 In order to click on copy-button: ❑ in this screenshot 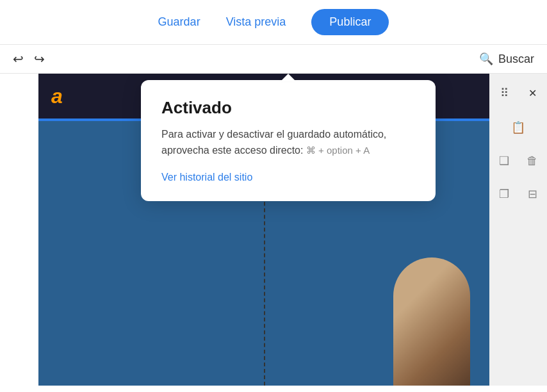, I will do `click(504, 161)`.